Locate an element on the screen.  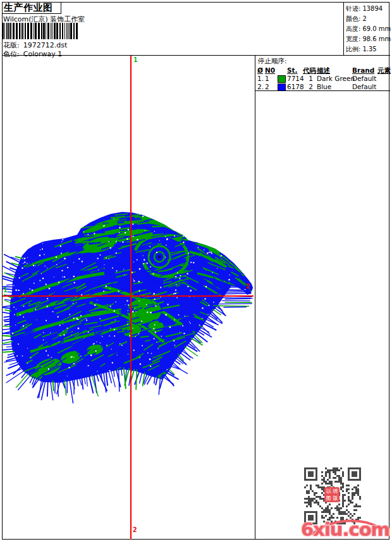
crosshair-vertical-line is located at coordinates (131, 297).